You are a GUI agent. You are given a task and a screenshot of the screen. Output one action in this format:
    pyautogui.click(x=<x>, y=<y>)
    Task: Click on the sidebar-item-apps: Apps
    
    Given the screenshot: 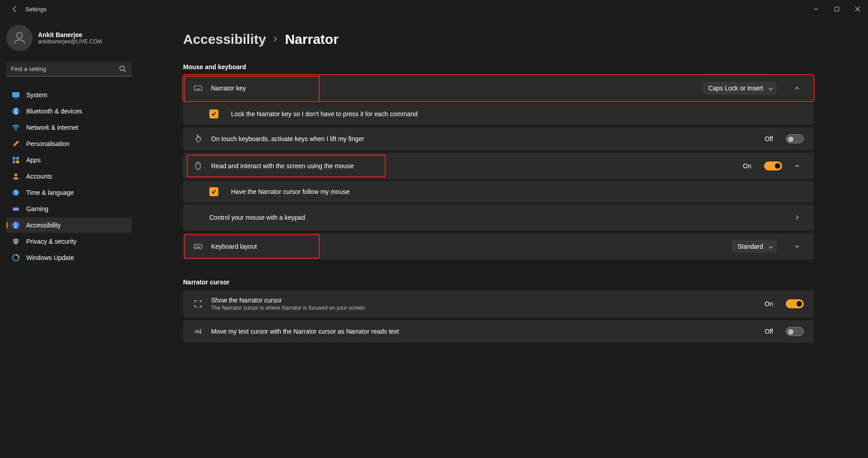 What is the action you would take?
    pyautogui.click(x=69, y=160)
    